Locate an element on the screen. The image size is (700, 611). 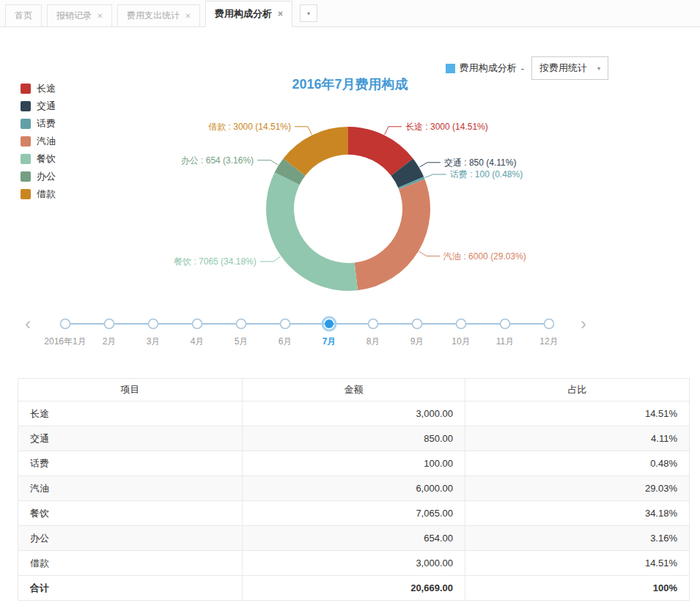
table-cell: 7,065.00 is located at coordinates (354, 514).